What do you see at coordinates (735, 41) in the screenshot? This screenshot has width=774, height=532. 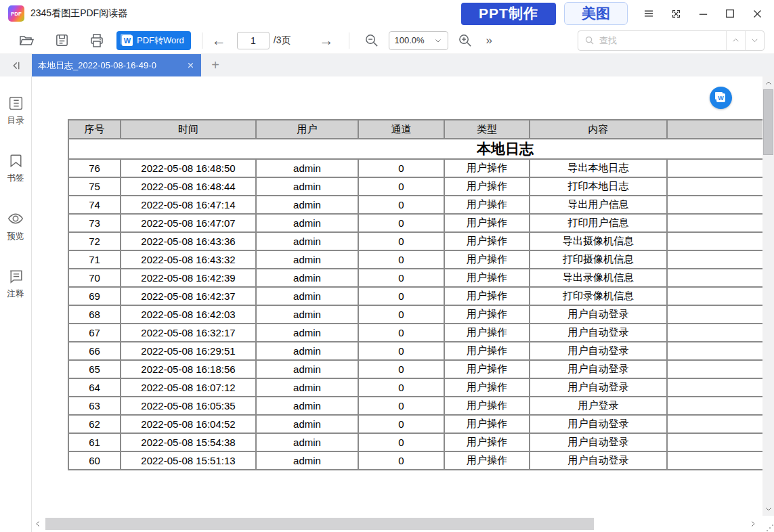 I see `find-previous-button` at bounding box center [735, 41].